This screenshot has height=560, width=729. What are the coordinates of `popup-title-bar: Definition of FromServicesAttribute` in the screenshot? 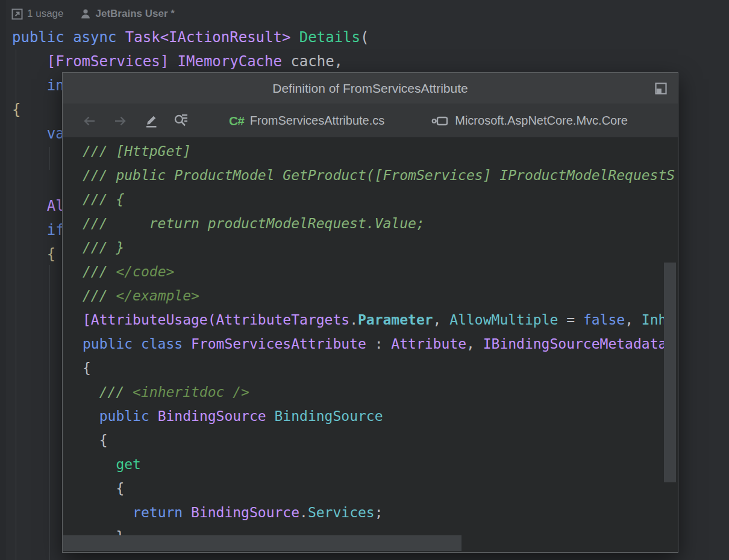 It's located at (370, 89).